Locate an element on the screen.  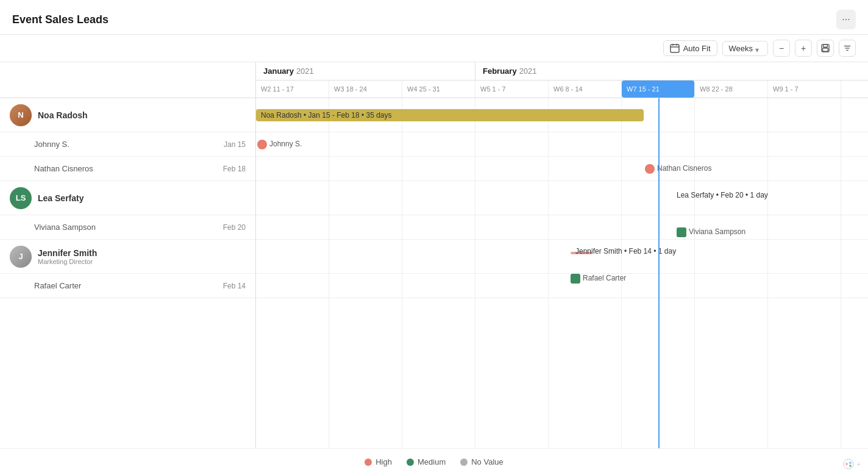
avatar-lea: LS is located at coordinates (21, 198).